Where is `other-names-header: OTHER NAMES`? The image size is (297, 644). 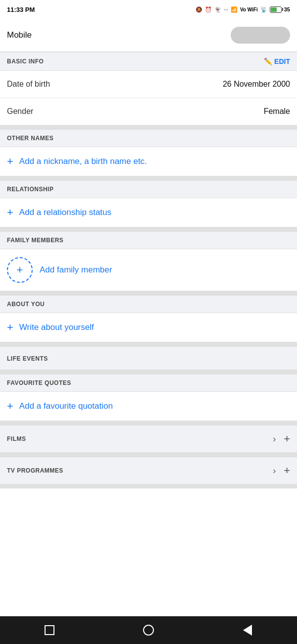
other-names-header: OTHER NAMES is located at coordinates (148, 138).